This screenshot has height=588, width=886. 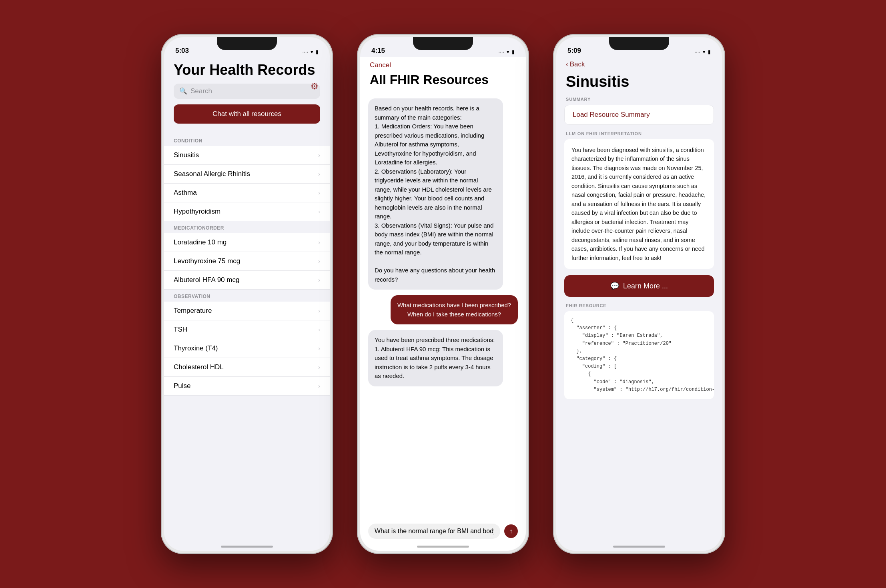 I want to click on learn-more-label: Learn More ..., so click(x=645, y=286).